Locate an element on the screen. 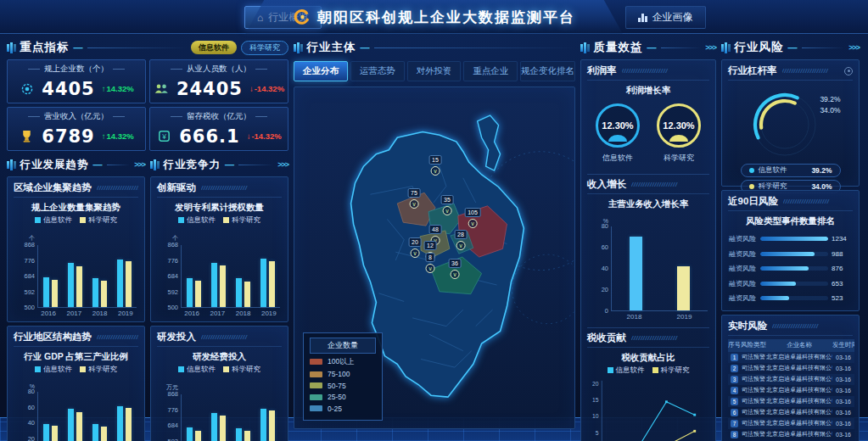 The image size is (868, 441). table-row: 3司法预警北京启迪卓越科技有限公司03-16 is located at coordinates (791, 380).